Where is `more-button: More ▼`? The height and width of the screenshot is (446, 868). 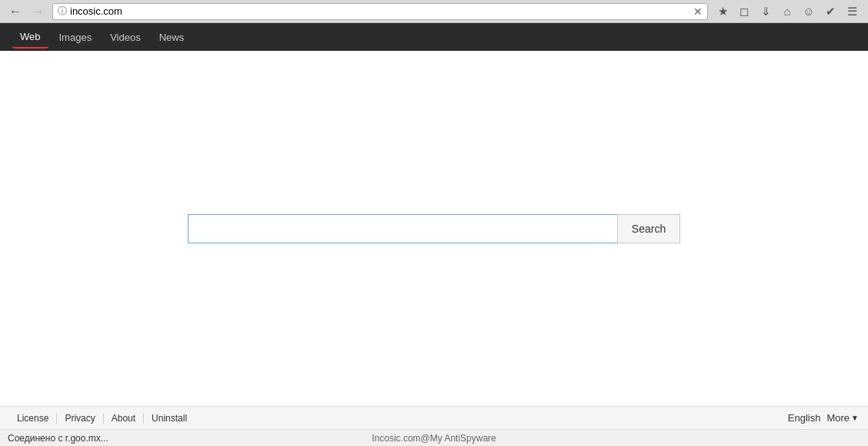
more-button: More ▼ is located at coordinates (843, 417).